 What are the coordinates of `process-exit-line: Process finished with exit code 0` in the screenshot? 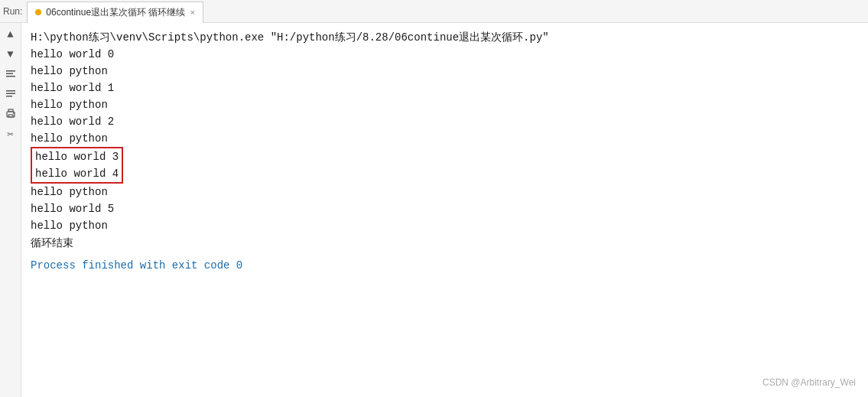 It's located at (445, 265).